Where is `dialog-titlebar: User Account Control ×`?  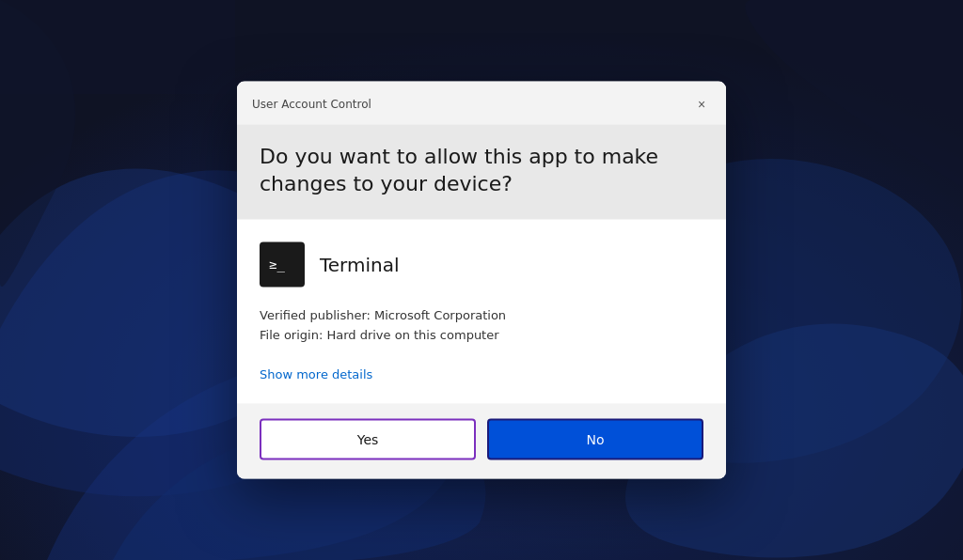 dialog-titlebar: User Account Control × is located at coordinates (482, 103).